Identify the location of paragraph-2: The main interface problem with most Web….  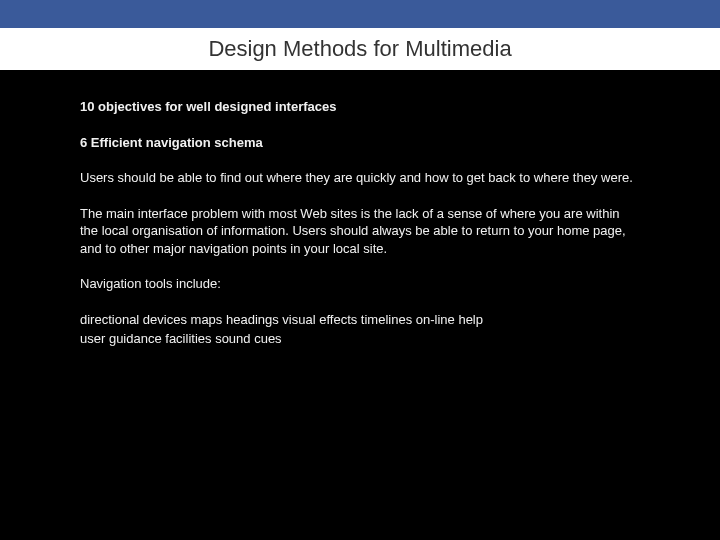
(360, 232).